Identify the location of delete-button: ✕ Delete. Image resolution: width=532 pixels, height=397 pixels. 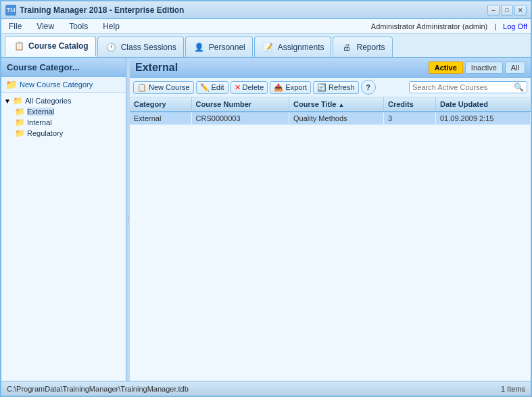
(249, 88).